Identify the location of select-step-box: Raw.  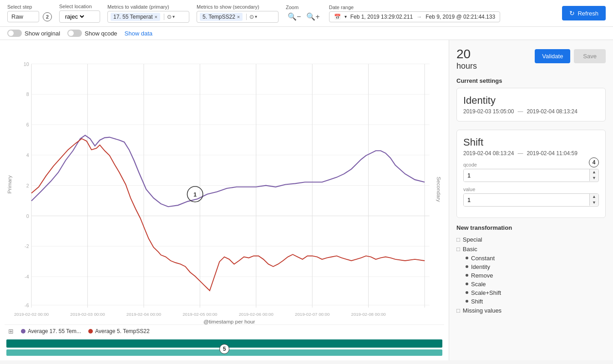
(23, 16).